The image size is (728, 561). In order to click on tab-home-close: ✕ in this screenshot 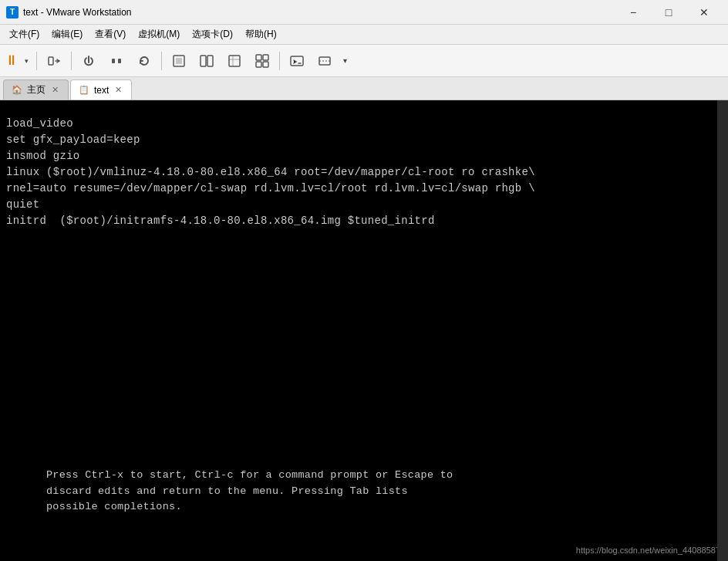, I will do `click(56, 90)`.